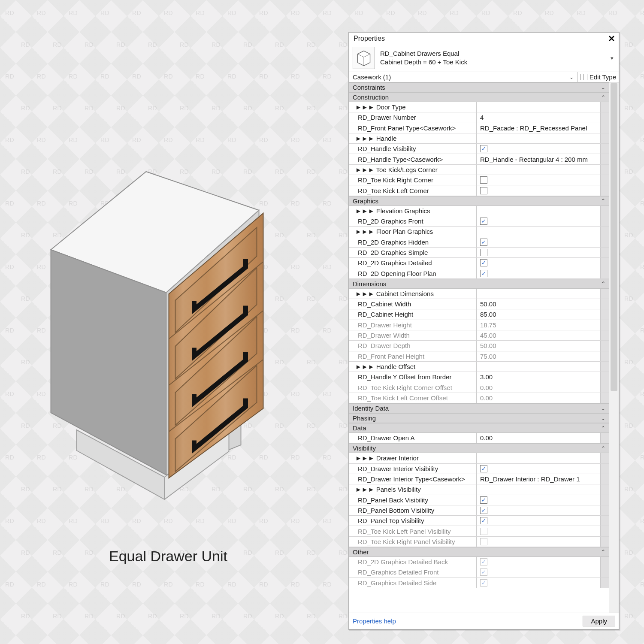 This screenshot has width=644, height=644. What do you see at coordinates (168, 556) in the screenshot?
I see `viewport-caption: Equal Drawer Unit` at bounding box center [168, 556].